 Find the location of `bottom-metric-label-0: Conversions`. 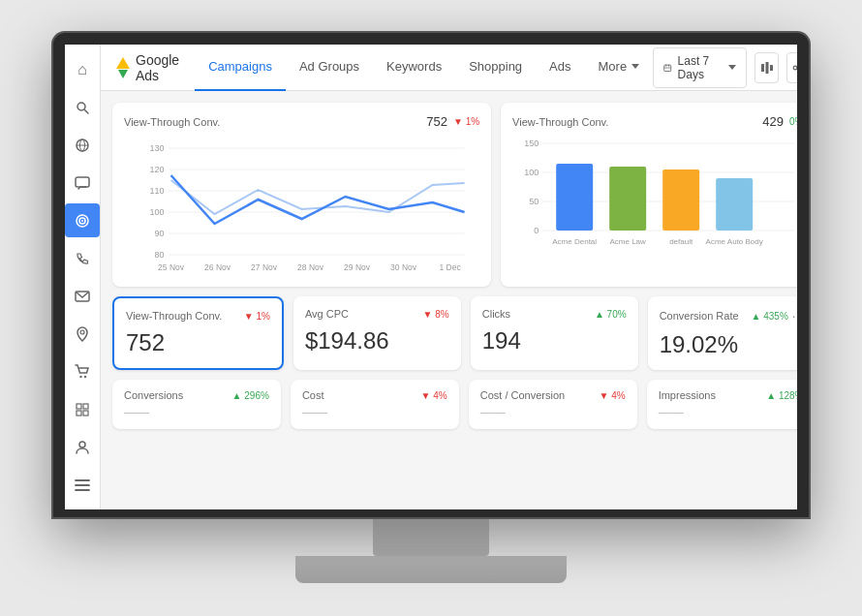

bottom-metric-label-0: Conversions is located at coordinates (153, 395).